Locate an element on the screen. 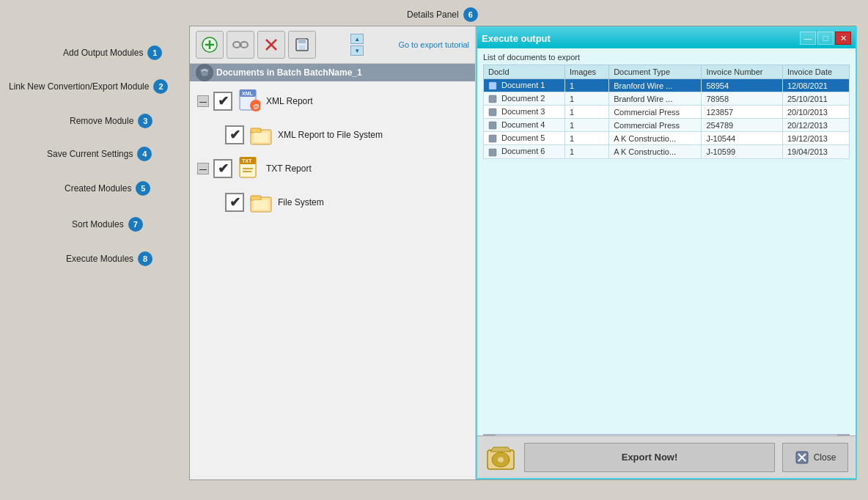  close-btn-label: Close is located at coordinates (825, 457).